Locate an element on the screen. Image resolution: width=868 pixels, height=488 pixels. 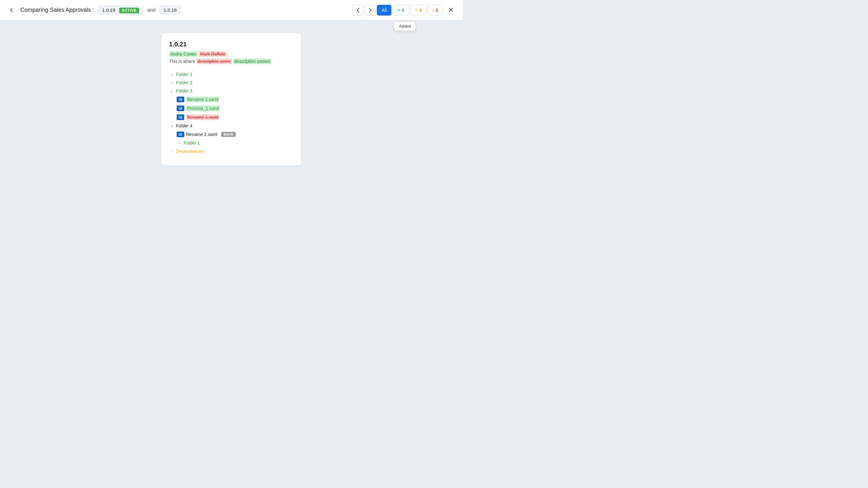
added-tooltip: Added is located at coordinates (405, 26).